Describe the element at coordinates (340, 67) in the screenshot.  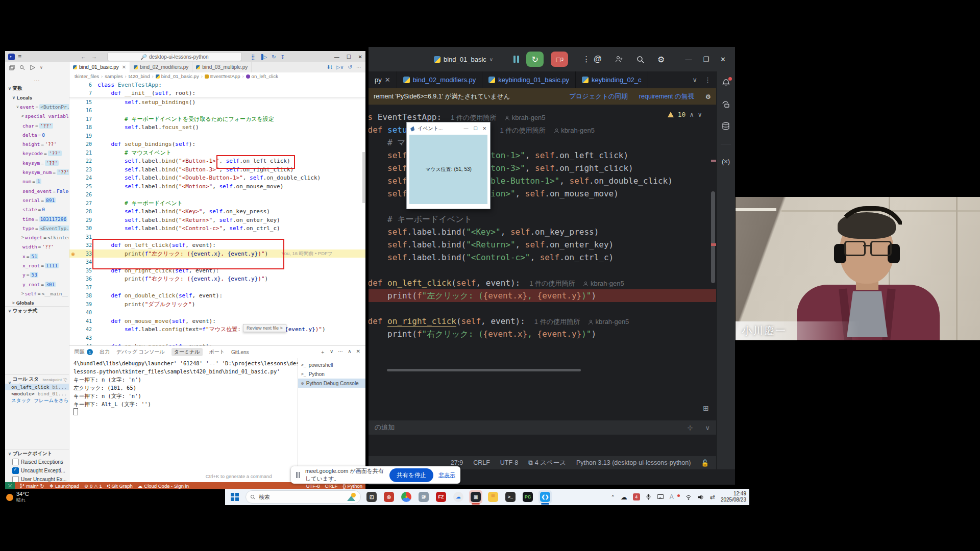
I see `run-dropdown-icon: ▷∨` at that location.